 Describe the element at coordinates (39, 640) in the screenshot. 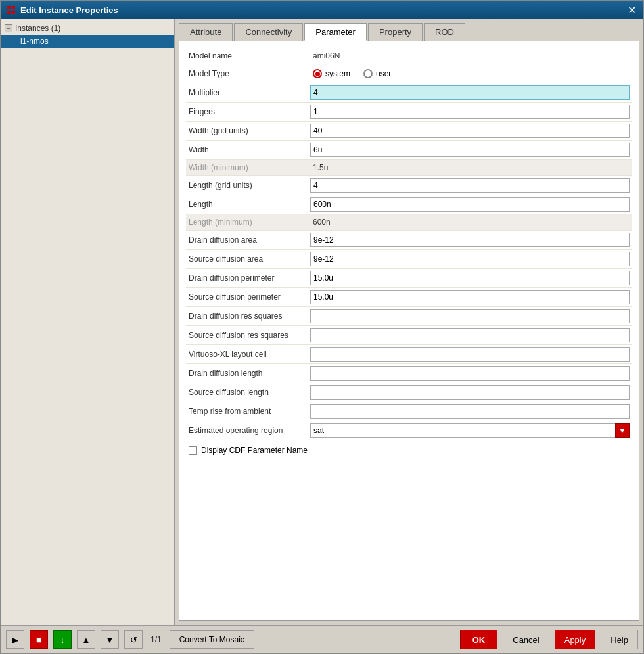

I see `nav-stop-btn: ■` at that location.